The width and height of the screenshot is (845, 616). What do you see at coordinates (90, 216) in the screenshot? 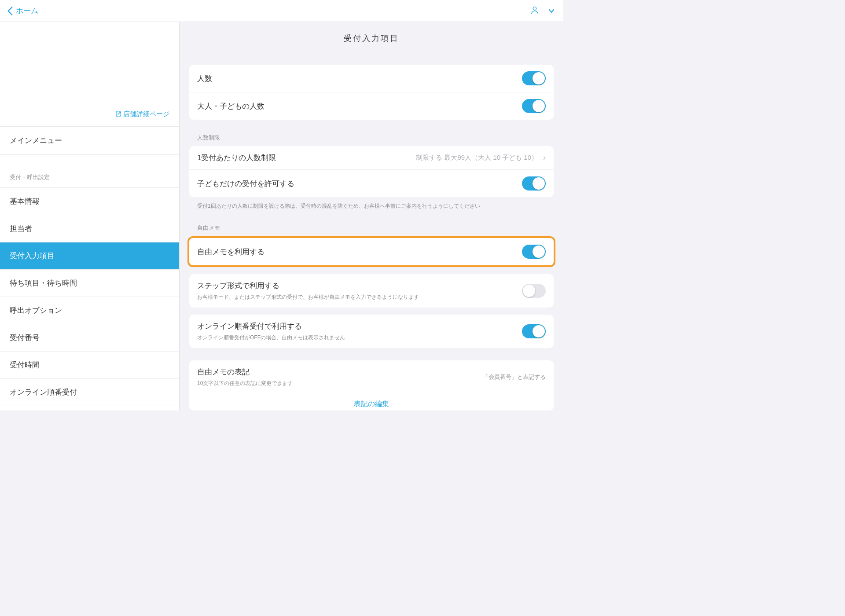
I see `sidebar: 店舗詳細ページ メインメニュー 受付・呼出設定 基本情報 担当者 受付入力項目 …` at bounding box center [90, 216].